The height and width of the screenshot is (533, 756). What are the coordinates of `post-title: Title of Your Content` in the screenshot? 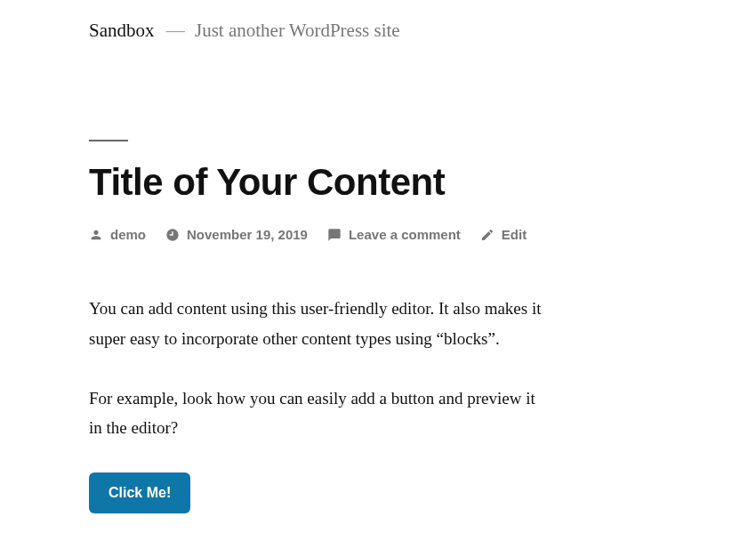 It's located at (378, 182).